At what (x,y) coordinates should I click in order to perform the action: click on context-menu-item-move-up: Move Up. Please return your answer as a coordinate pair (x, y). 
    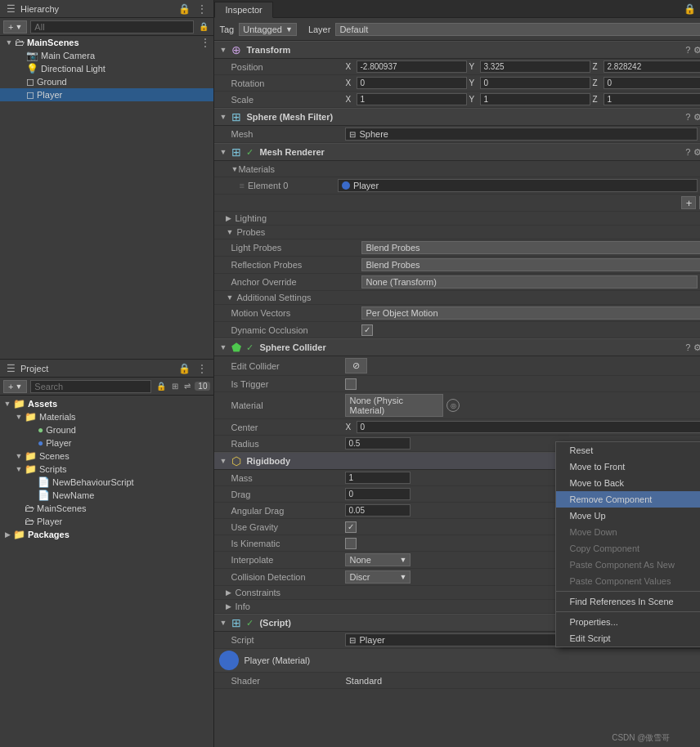
    Looking at the image, I should click on (628, 516).